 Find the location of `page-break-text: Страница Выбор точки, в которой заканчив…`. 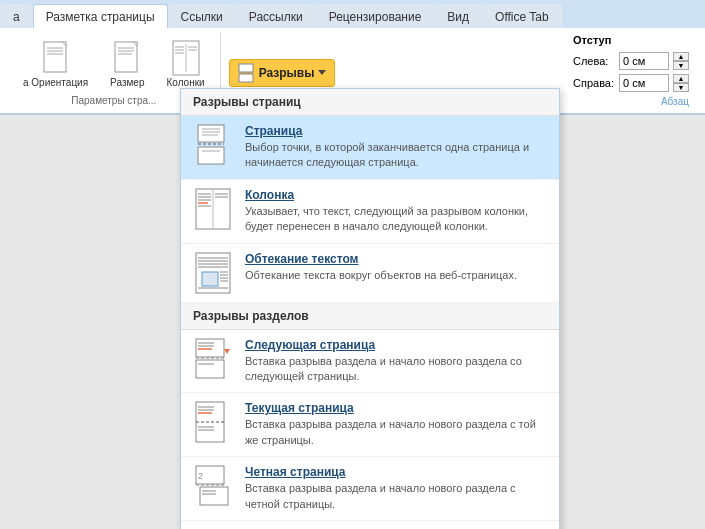

page-break-text: Страница Выбор точки, в которой заканчив… is located at coordinates (396, 148).